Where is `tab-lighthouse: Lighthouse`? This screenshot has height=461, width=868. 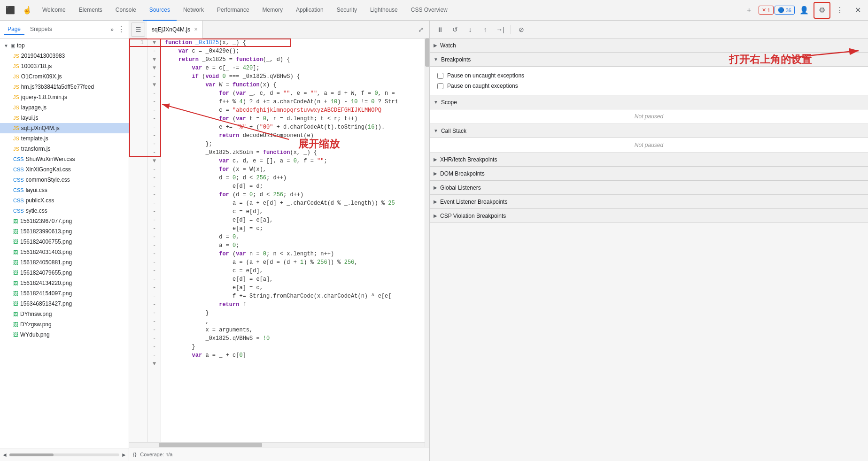
tab-lighthouse: Lighthouse is located at coordinates (384, 10).